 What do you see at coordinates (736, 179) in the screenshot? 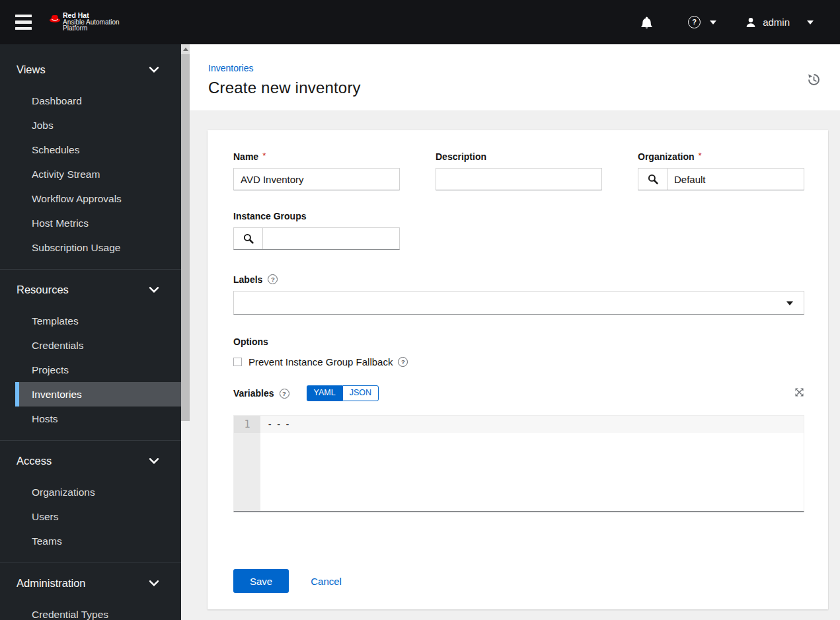
I see `organization-input` at bounding box center [736, 179].